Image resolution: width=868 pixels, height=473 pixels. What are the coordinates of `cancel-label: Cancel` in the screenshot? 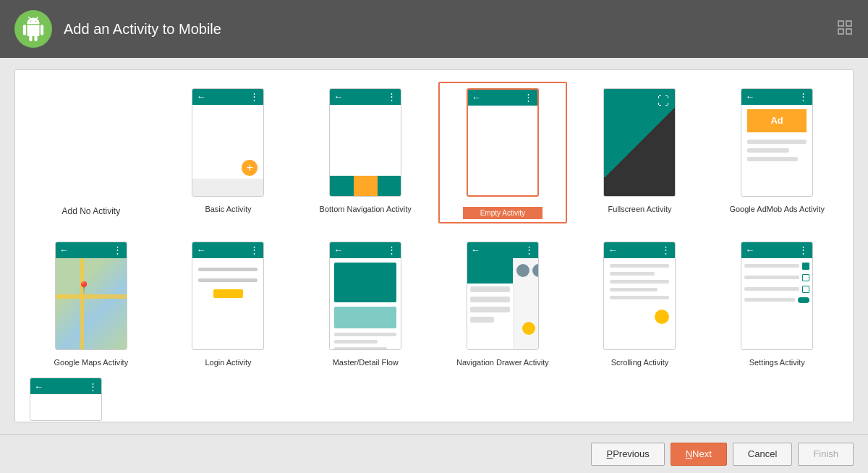 It's located at (762, 454).